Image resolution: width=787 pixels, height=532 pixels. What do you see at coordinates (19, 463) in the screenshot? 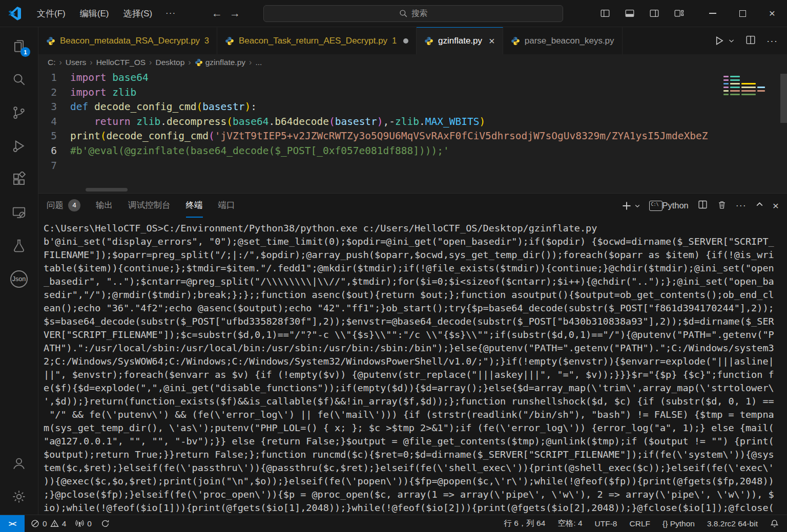
I see `account-icon` at bounding box center [19, 463].